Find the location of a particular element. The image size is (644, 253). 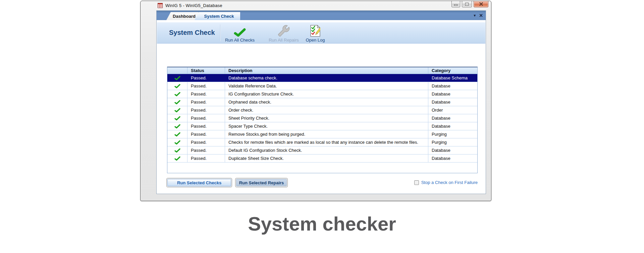

header-icon-column is located at coordinates (177, 70).